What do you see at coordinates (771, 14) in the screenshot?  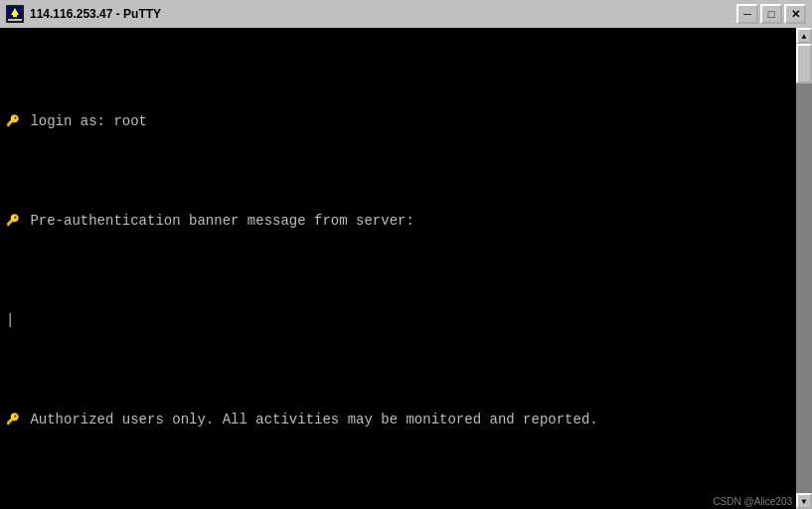 I see `window-controls: ─ □ ✕` at bounding box center [771, 14].